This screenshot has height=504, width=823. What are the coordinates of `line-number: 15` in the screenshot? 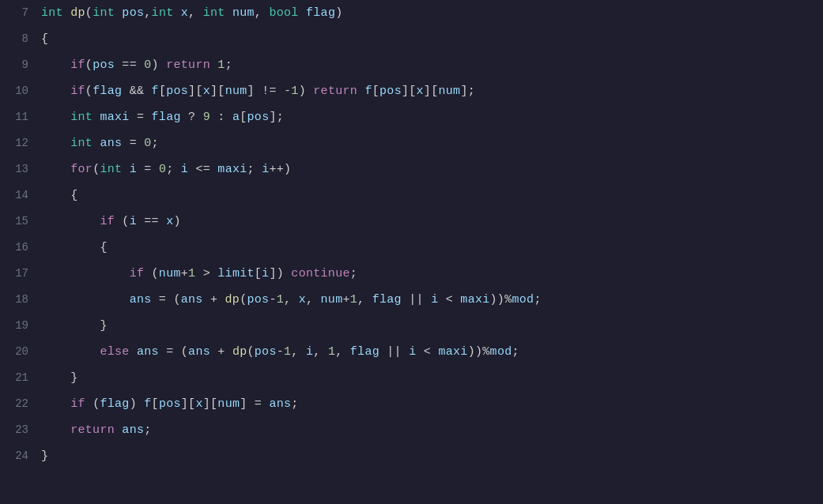 It's located at (17, 221).